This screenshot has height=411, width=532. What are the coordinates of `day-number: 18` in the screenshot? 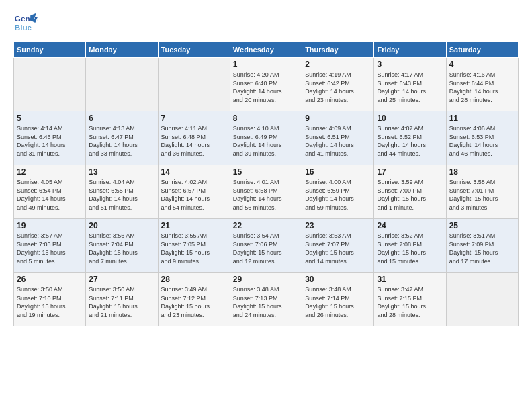 It's located at (482, 172).